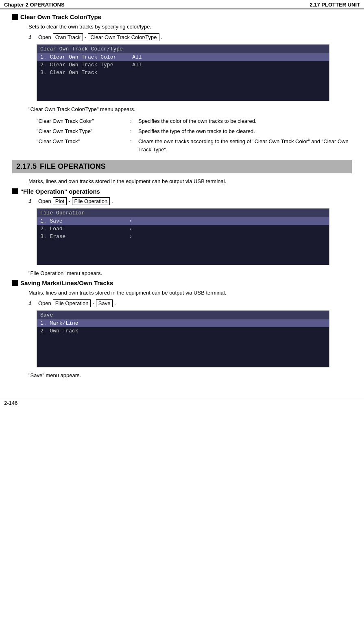  I want to click on page-header: Chapter 2 OPERATIONS 2.17 PLOTTER UNIT, so click(182, 5).